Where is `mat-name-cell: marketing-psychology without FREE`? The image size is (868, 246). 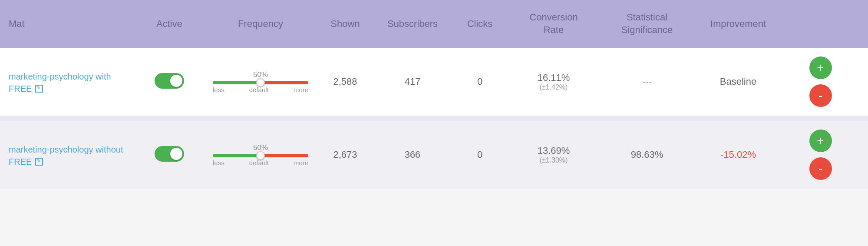 mat-name-cell: marketing-psychology without FREE is located at coordinates (72, 155).